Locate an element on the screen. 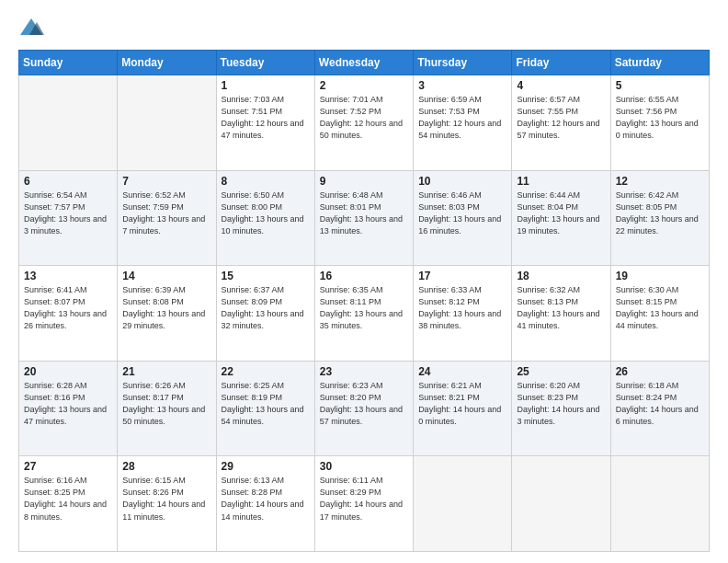 The height and width of the screenshot is (563, 728). day-number: 3 is located at coordinates (462, 86).